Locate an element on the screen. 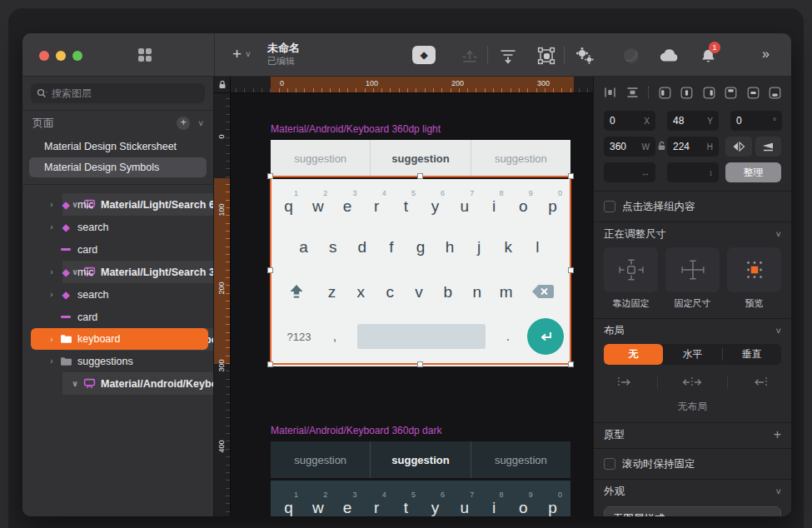 Image resolution: width=812 pixels, height=528 pixels. page-item: Material Design Symbols is located at coordinates (118, 167).